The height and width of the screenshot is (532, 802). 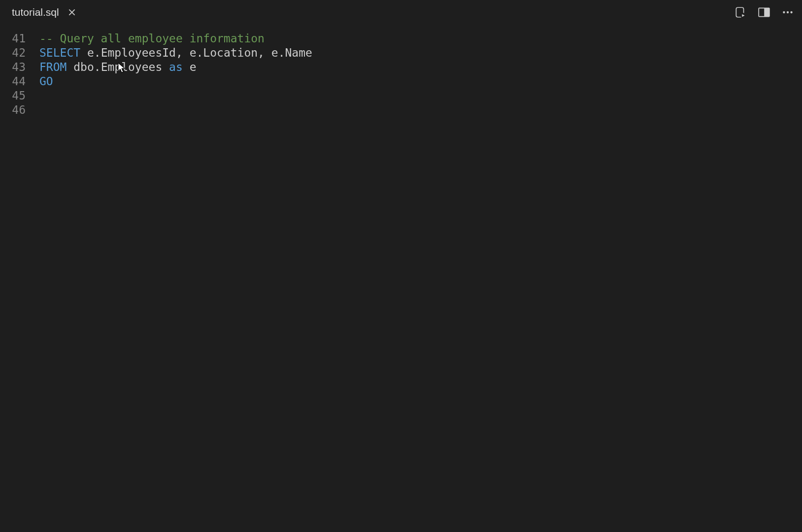 What do you see at coordinates (368, 12) in the screenshot?
I see `tab-group: tutorial.sql` at bounding box center [368, 12].